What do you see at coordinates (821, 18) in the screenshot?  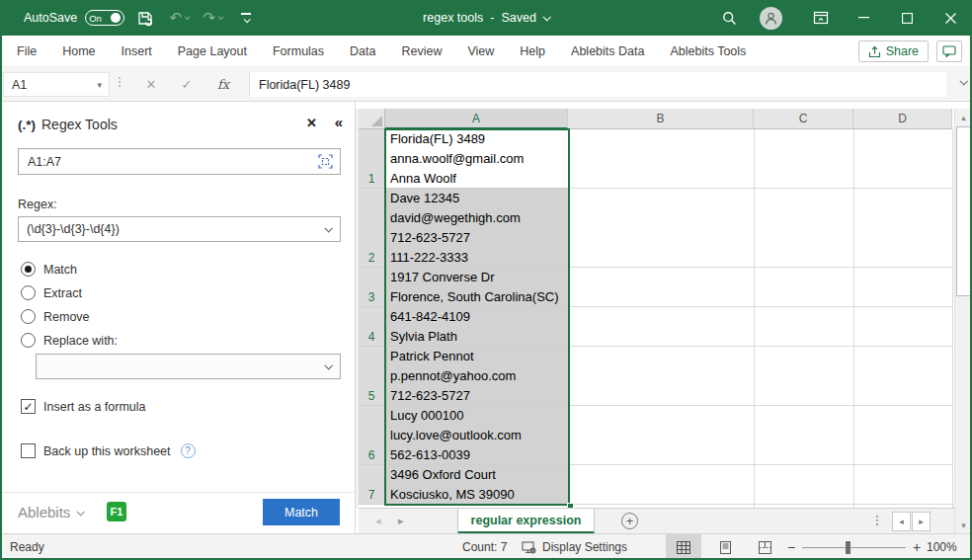 I see `ribbon-display-options-icon` at bounding box center [821, 18].